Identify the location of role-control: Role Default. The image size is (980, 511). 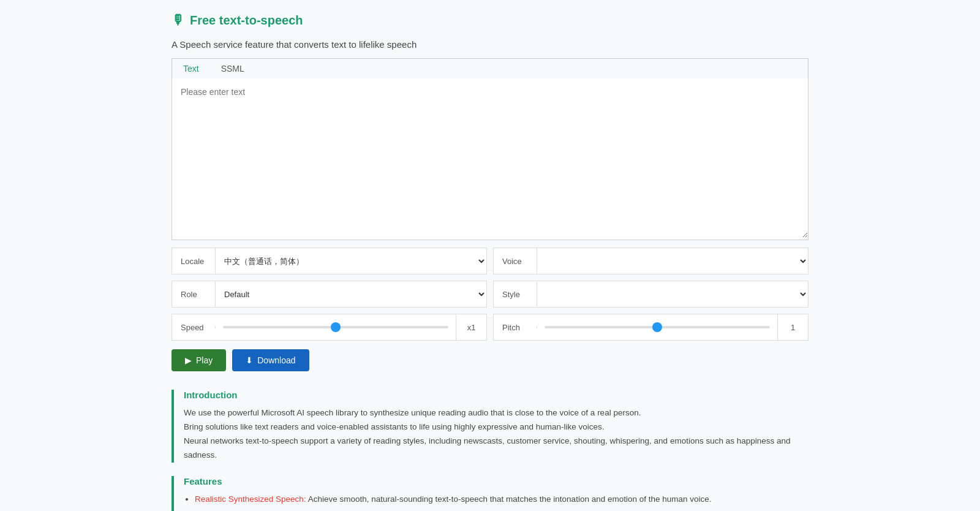
(330, 294).